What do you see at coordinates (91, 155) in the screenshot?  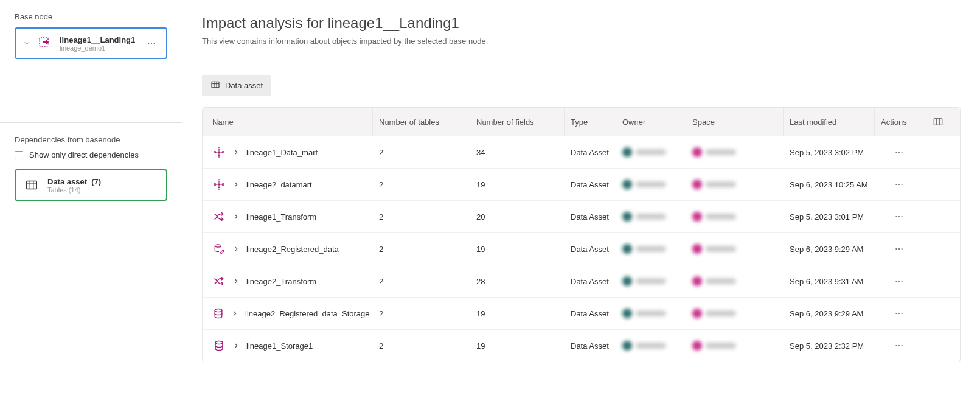 I see `show-direct-row: Show only direct dependencies` at bounding box center [91, 155].